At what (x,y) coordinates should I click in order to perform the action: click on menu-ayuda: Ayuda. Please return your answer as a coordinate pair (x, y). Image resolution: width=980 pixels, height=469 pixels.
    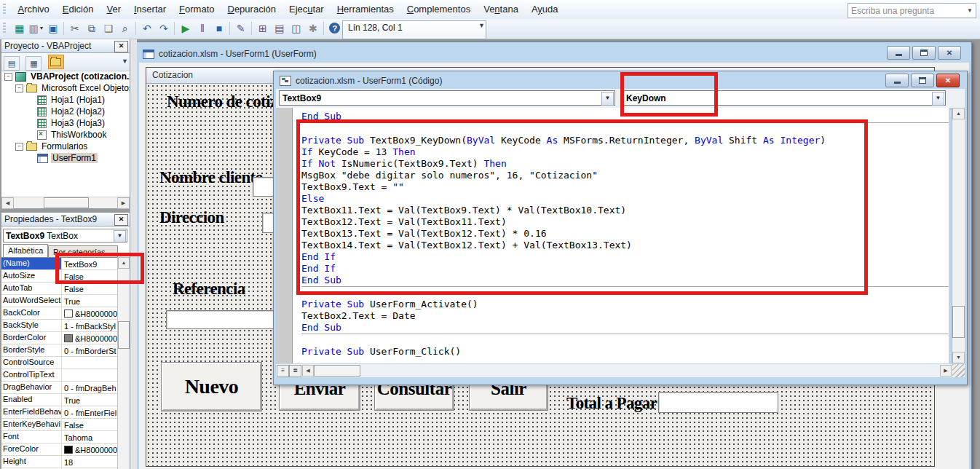
    Looking at the image, I should click on (545, 9).